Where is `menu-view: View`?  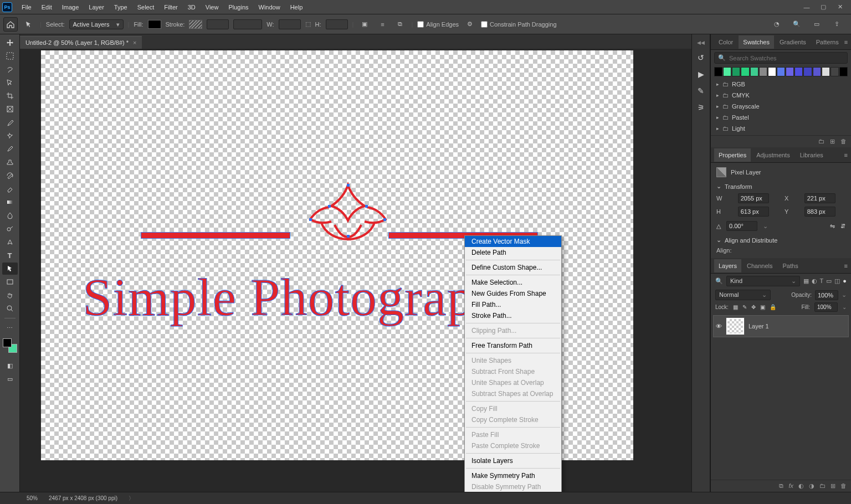
menu-view: View is located at coordinates (212, 7).